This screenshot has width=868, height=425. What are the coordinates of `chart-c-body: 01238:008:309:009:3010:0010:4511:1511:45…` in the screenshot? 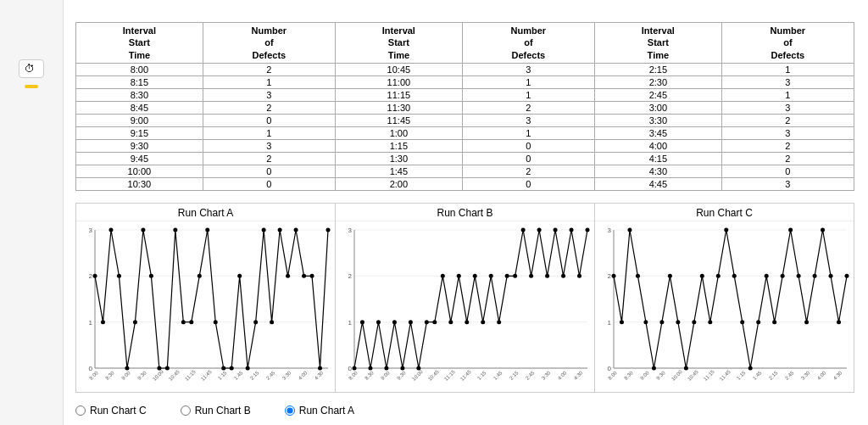 It's located at (724, 307).